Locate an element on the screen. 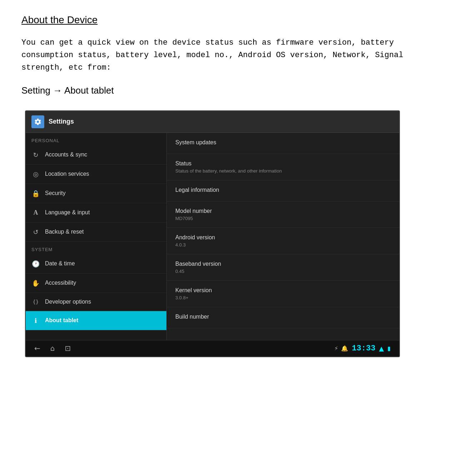 The height and width of the screenshot is (454, 476). location-icon: ◎ is located at coordinates (36, 174).